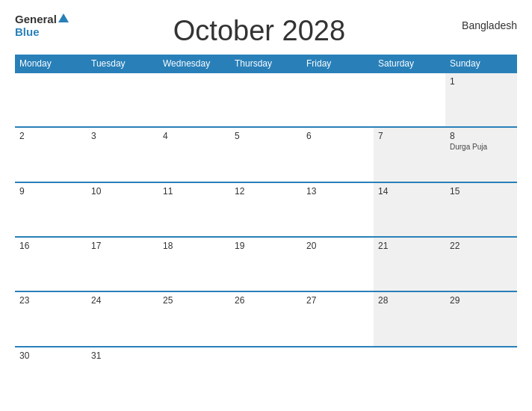  Describe the element at coordinates (266, 154) in the screenshot. I see `calendar-row: 2345678Durga Puja` at that location.